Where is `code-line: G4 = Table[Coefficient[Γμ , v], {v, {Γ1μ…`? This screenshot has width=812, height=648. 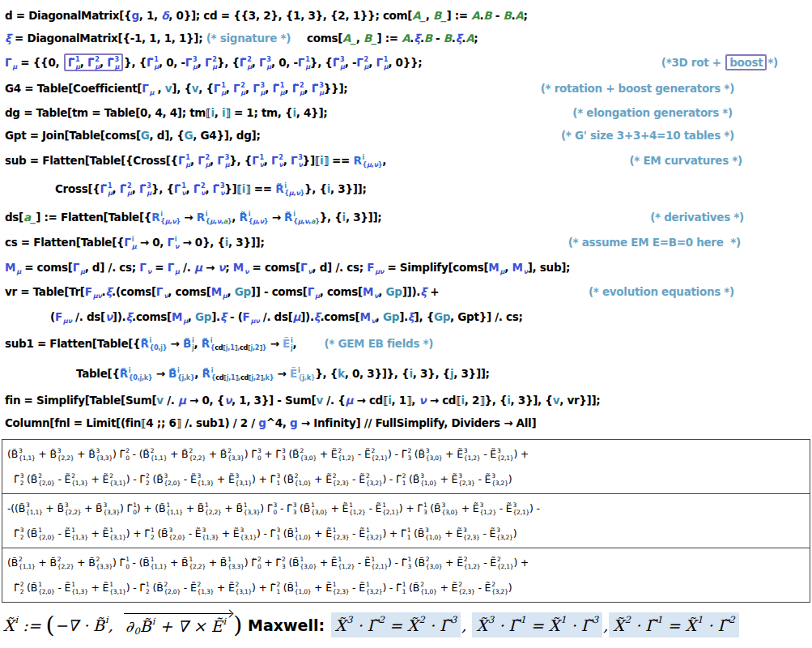 code-line: G4 = Table[Coefficient[Γμ , v], {v, {Γ1μ… is located at coordinates (406, 88).